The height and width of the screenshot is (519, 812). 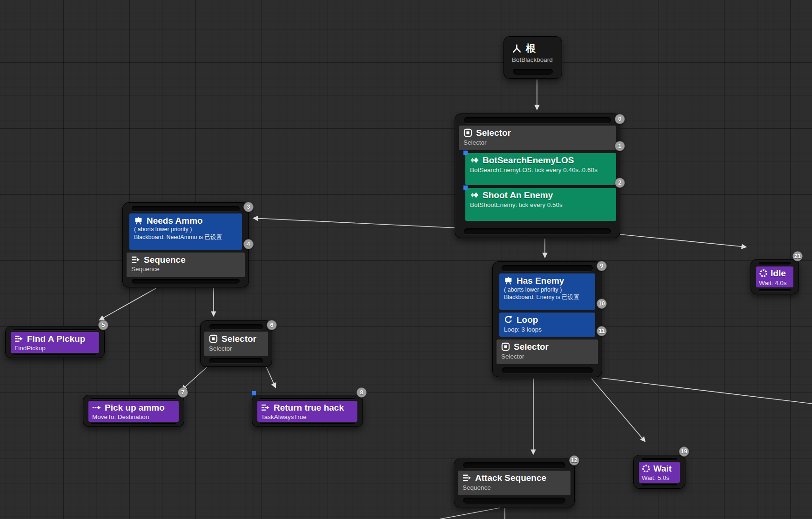 What do you see at coordinates (602, 304) in the screenshot?
I see `order-badge: 10` at bounding box center [602, 304].